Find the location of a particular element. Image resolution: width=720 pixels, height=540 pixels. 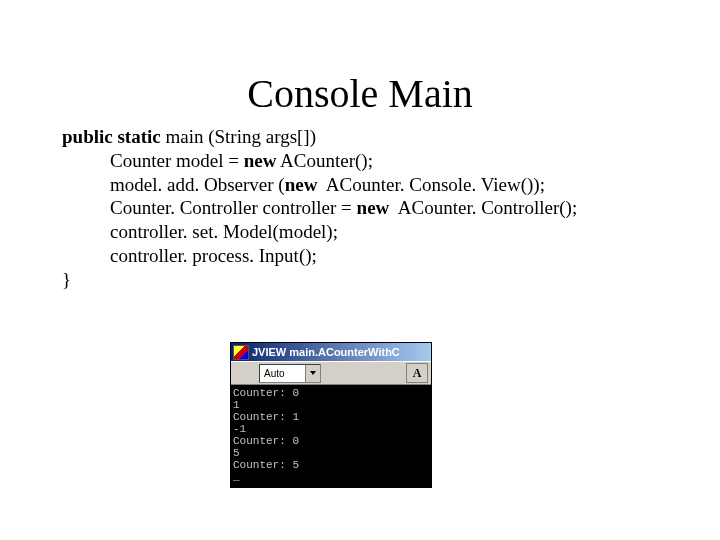

code-line-4: controller. set. Model(model); is located at coordinates (391, 232).